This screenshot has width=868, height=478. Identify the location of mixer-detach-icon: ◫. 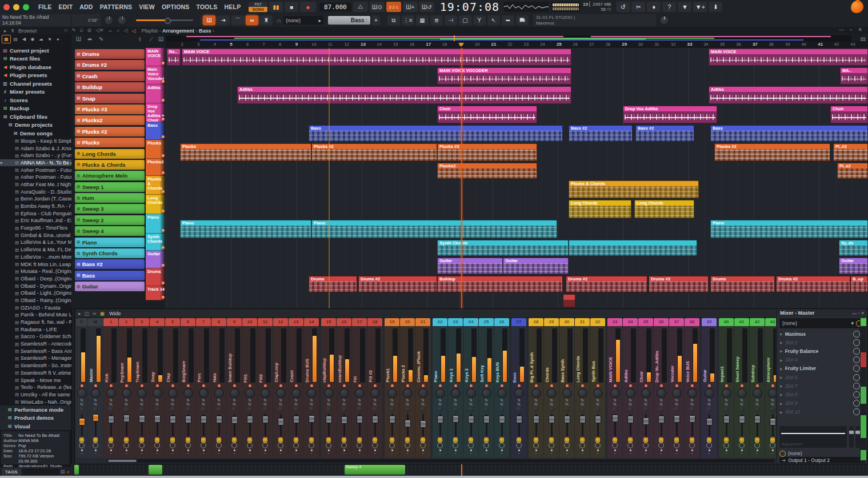
(87, 314).